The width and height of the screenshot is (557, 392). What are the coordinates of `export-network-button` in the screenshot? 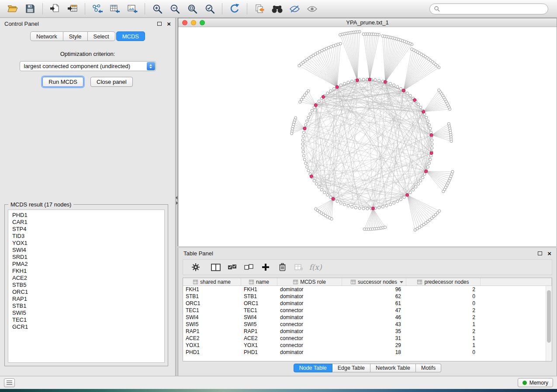 It's located at (97, 9).